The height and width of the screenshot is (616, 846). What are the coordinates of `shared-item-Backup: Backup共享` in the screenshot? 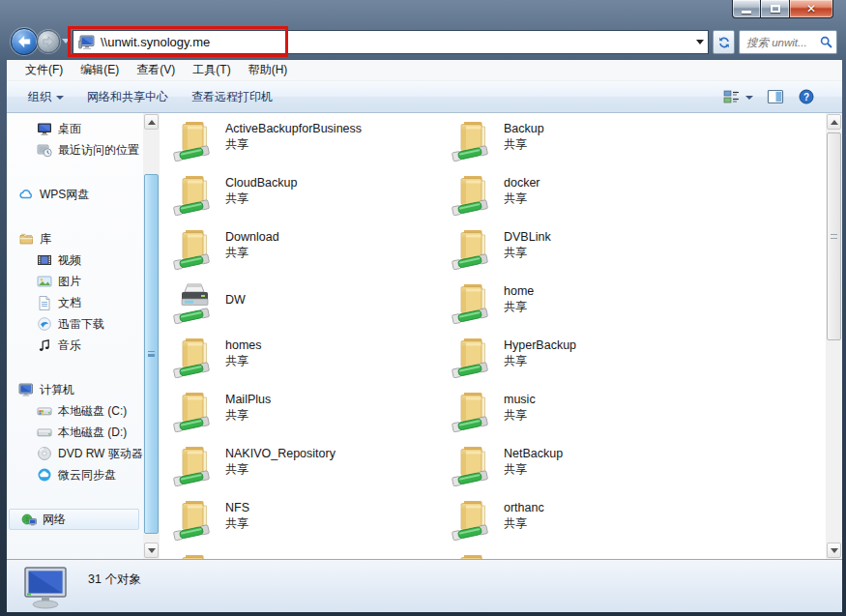 It's located at (638, 139).